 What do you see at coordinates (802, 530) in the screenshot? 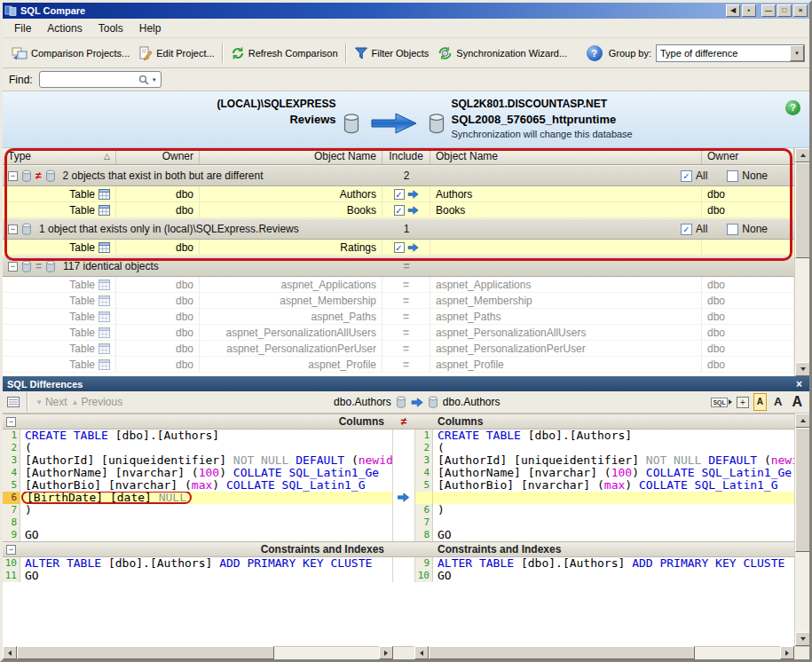
I see `differences-vertical-scrollbar` at bounding box center [802, 530].